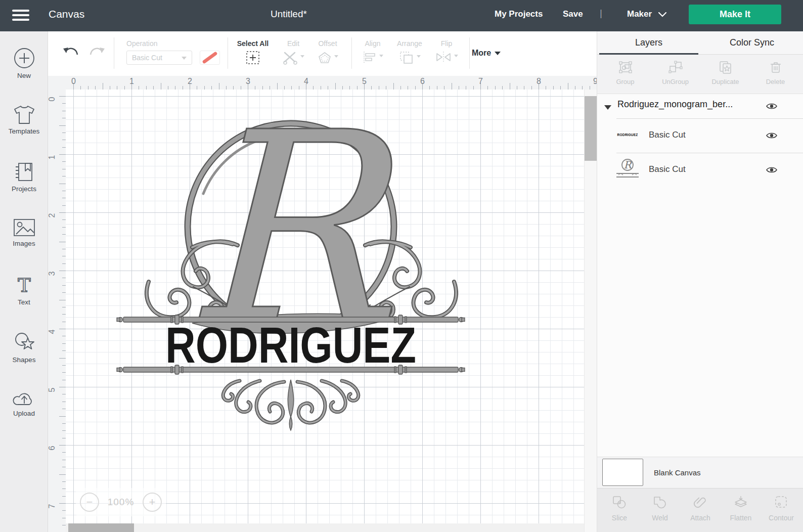 The height and width of the screenshot is (532, 803). I want to click on monogram-flourish-bottom, so click(291, 405).